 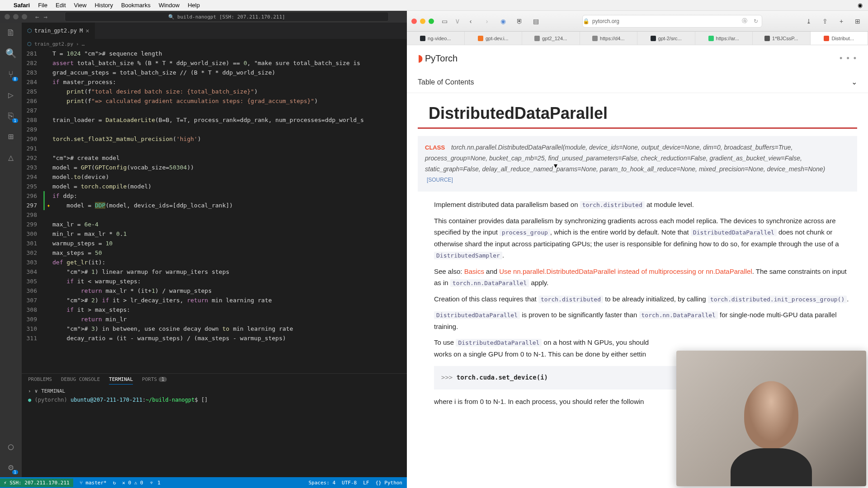 What do you see at coordinates (11, 116) in the screenshot?
I see `remote-icon: ⎘1` at bounding box center [11, 116].